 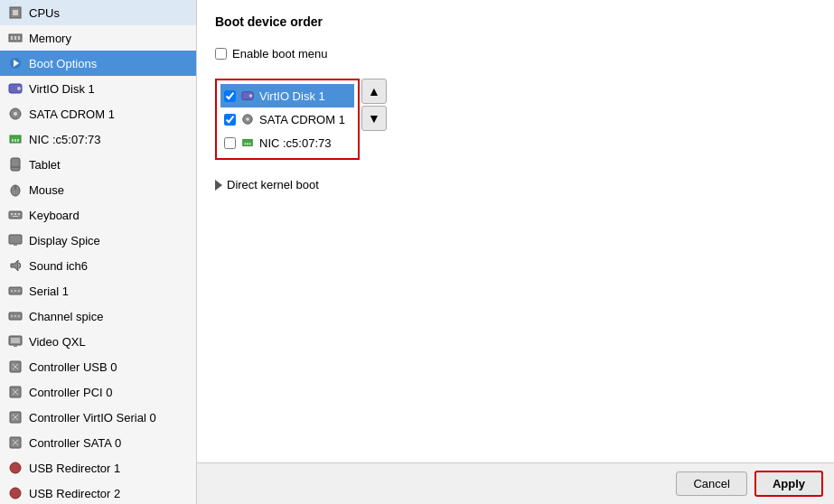 What do you see at coordinates (515, 184) in the screenshot?
I see `direct-kernel-boot-row: Direct kernel boot` at bounding box center [515, 184].